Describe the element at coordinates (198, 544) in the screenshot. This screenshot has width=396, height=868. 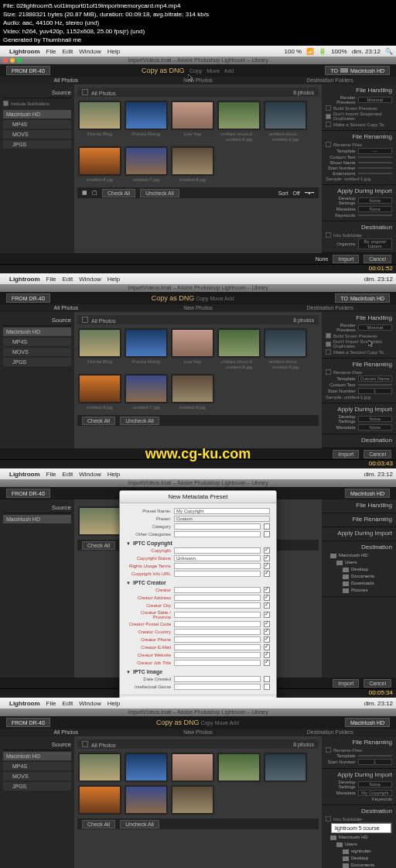
I see `iptc-copyright-section: ▼IPTC Copyright` at that location.